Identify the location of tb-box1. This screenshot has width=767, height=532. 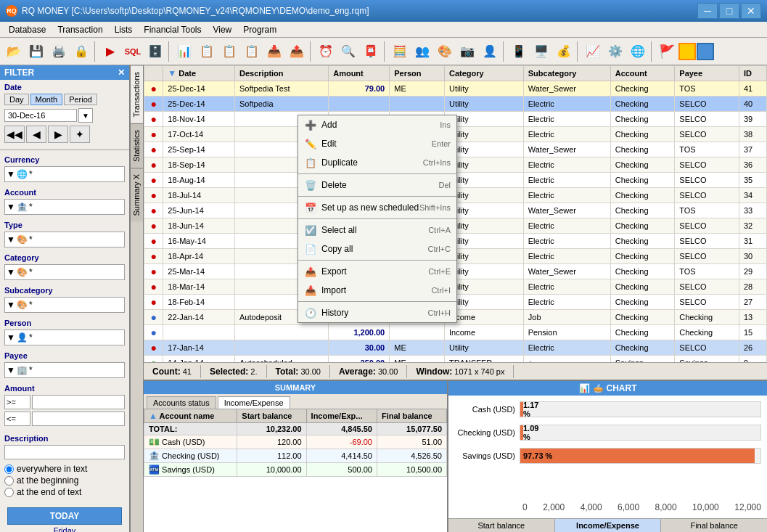
(687, 52).